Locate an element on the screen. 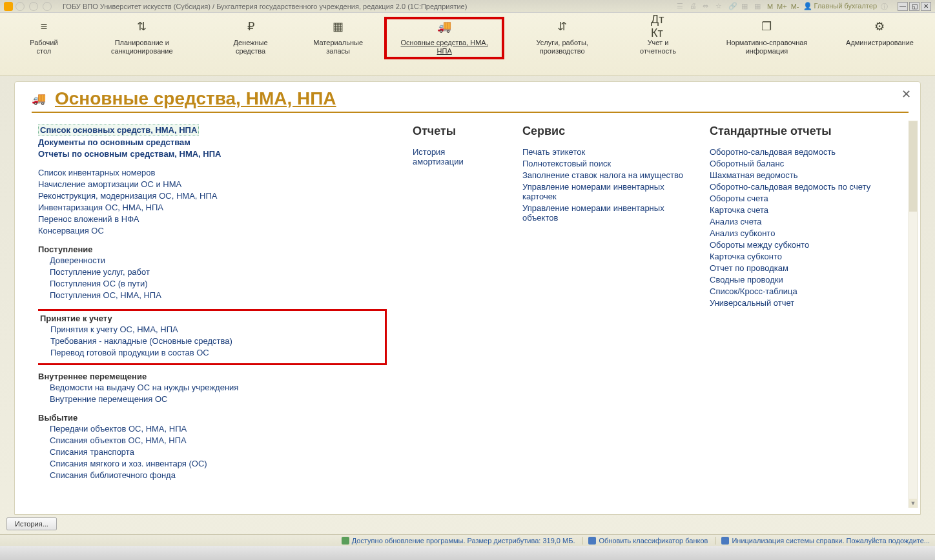  nav-item-1: ⇅Планирование и санкционирование is located at coordinates (142, 38).